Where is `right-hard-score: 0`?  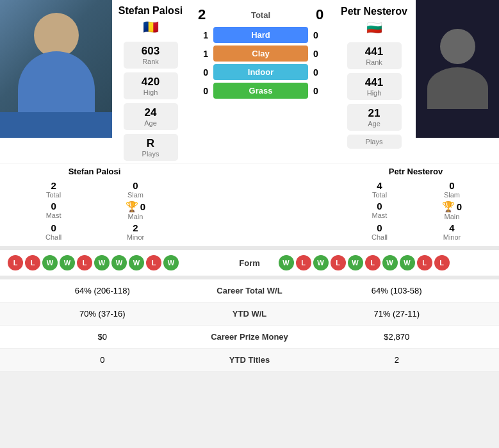 right-hard-score: 0 is located at coordinates (322, 35).